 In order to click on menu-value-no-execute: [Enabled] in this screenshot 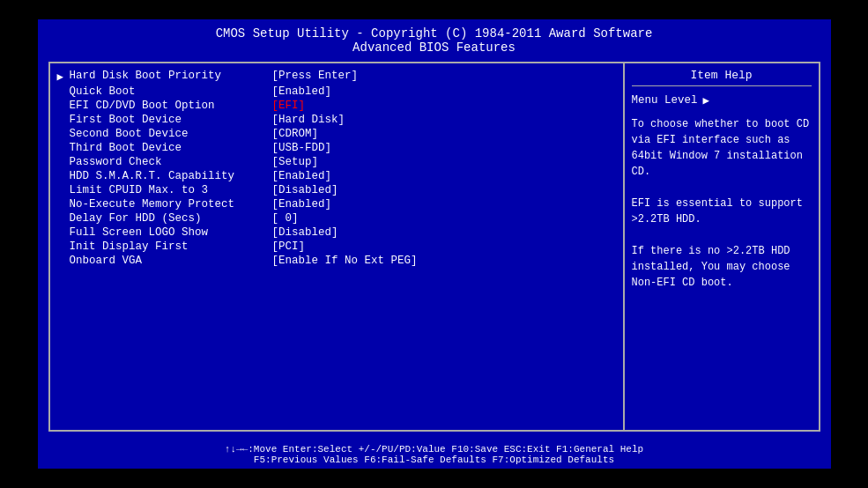, I will do `click(302, 204)`.